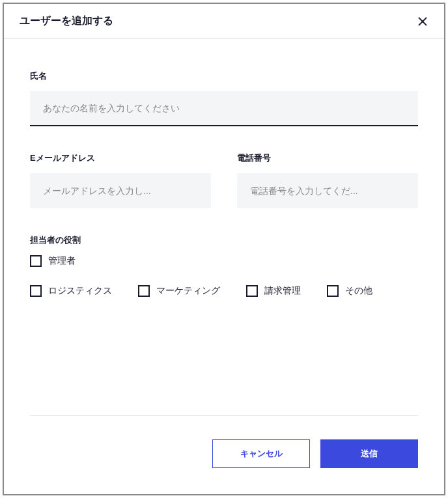  Describe the element at coordinates (328, 191) in the screenshot. I see `phone-input` at that location.